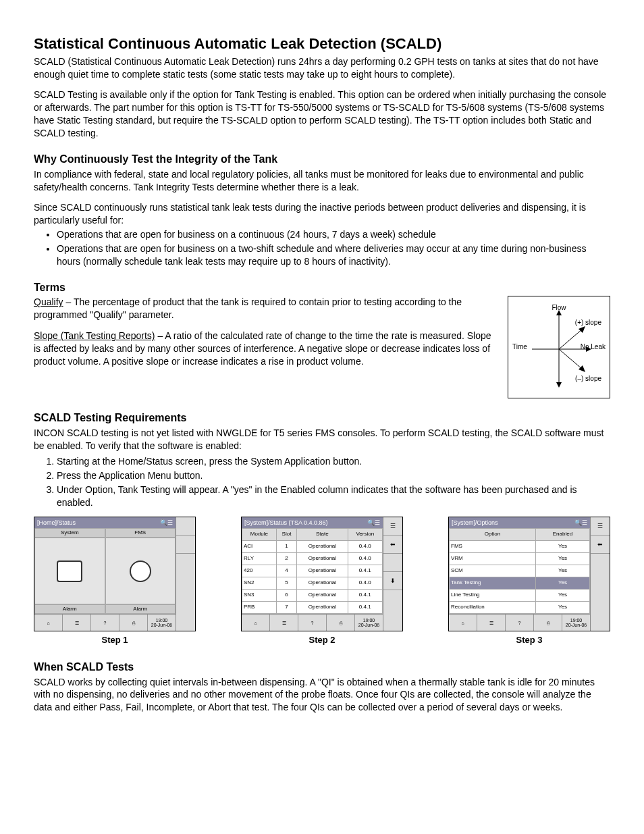 This screenshot has height=834, width=644. I want to click on when-paragraph: SCALD works by collecting quiet interval…, so click(322, 696).